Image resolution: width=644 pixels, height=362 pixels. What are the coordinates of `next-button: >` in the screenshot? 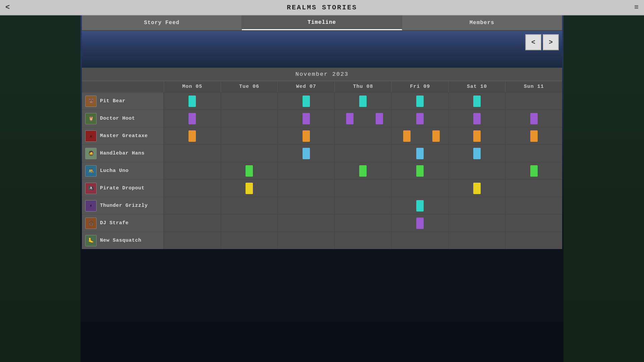 It's located at (551, 42).